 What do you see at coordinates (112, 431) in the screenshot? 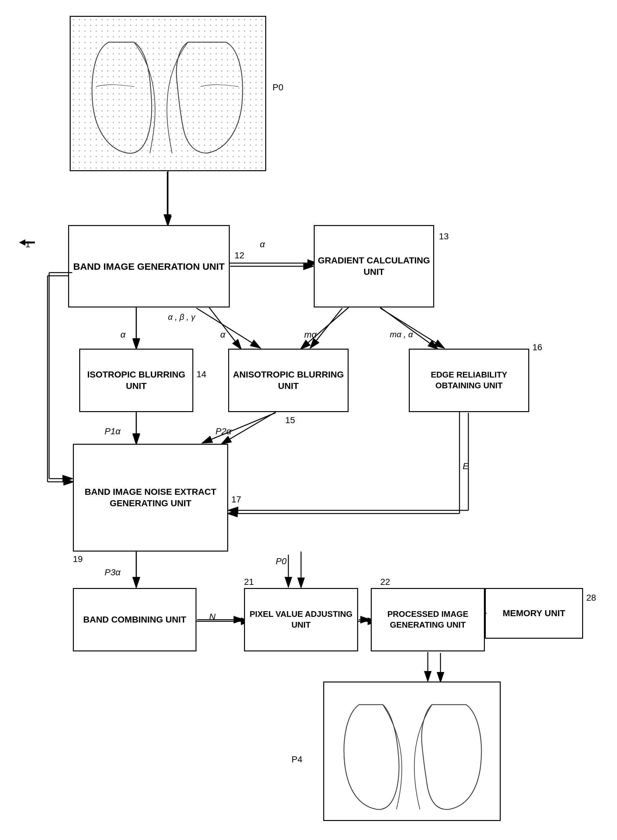
I see `p1-alpha-label: P1α` at bounding box center [112, 431].